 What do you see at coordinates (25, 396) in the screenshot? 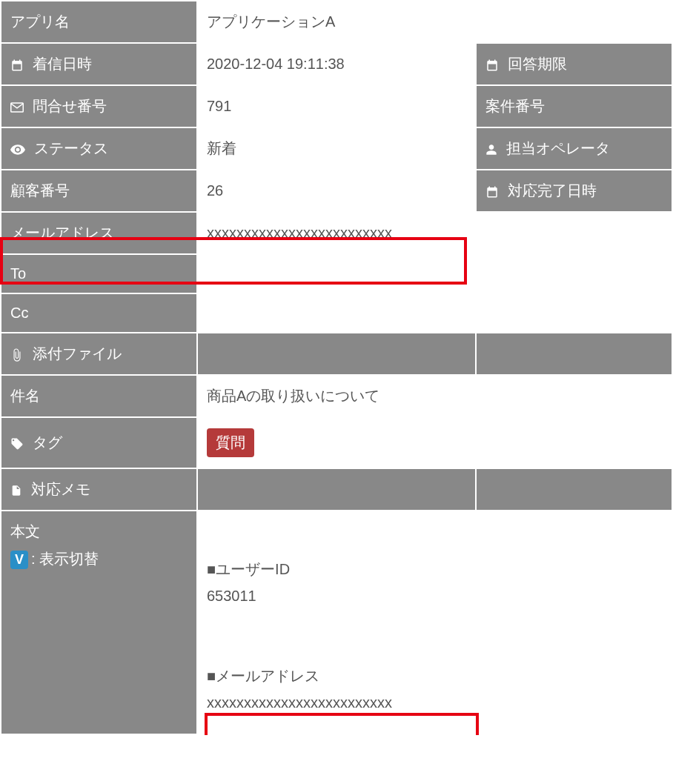
I see `label-text: 件名` at bounding box center [25, 396].